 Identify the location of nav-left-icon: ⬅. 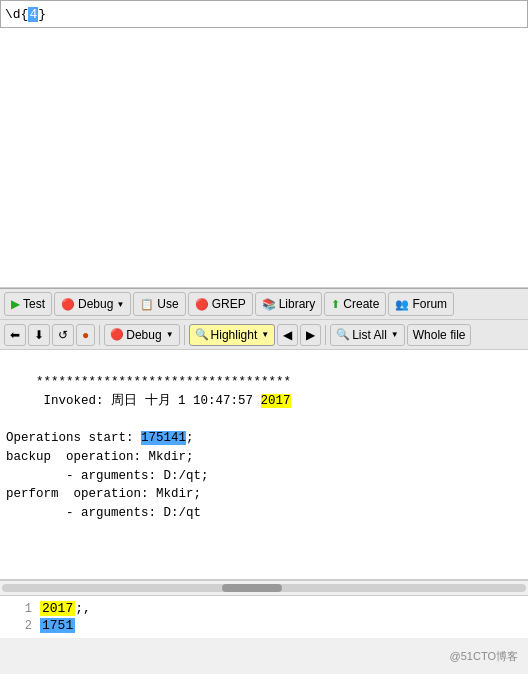
(15, 335).